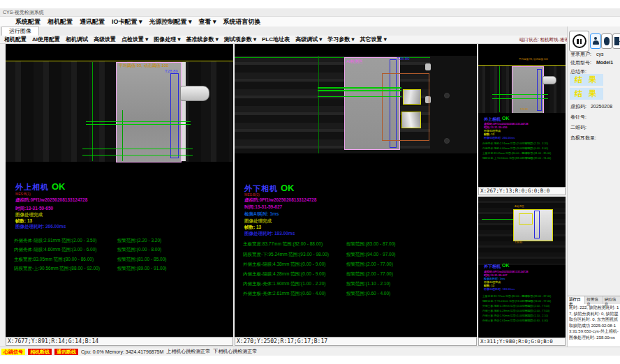  Describe the element at coordinates (406, 107) in the screenshot. I see `inspect-roi-brown` at that location.